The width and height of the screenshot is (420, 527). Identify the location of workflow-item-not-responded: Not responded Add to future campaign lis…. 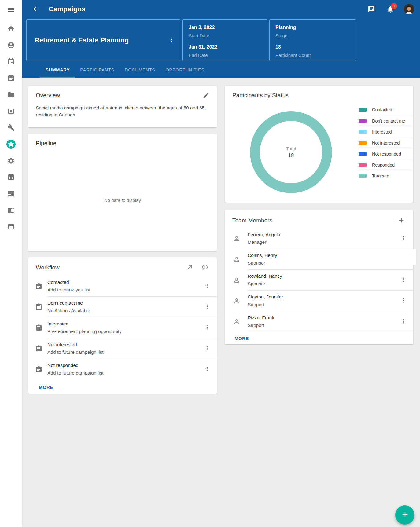
(123, 369).